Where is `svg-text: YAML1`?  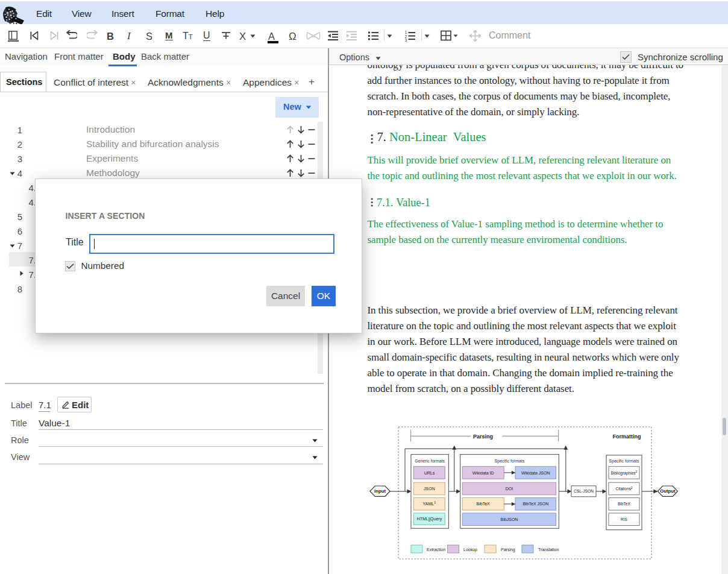
svg-text: YAML1 is located at coordinates (430, 503).